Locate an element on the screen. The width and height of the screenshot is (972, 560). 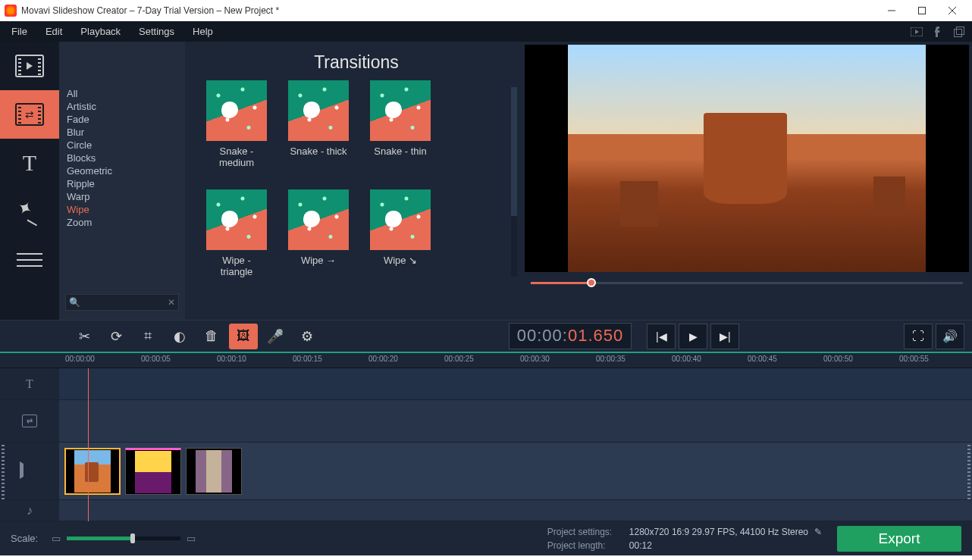
window-title: Movavi Slideshow Creator – 7-Day Trial V… is located at coordinates (449, 11).